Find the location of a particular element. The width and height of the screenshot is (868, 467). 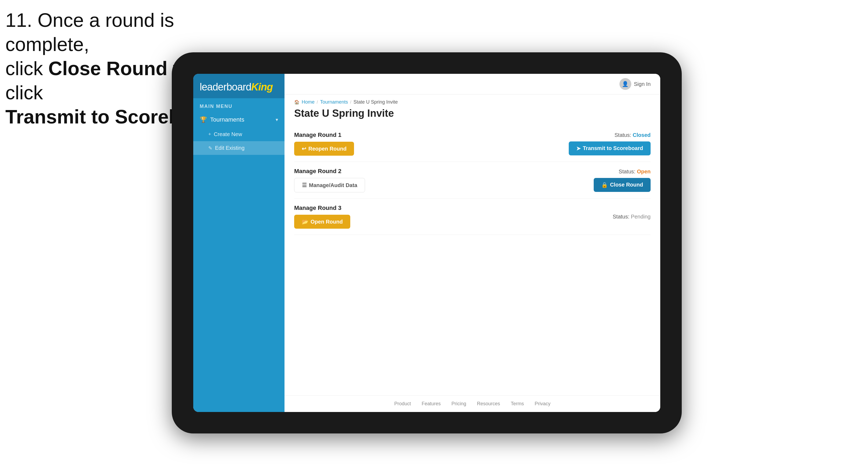

round-2-actions: ☰ Manage/Audit Data is located at coordinates (444, 185).